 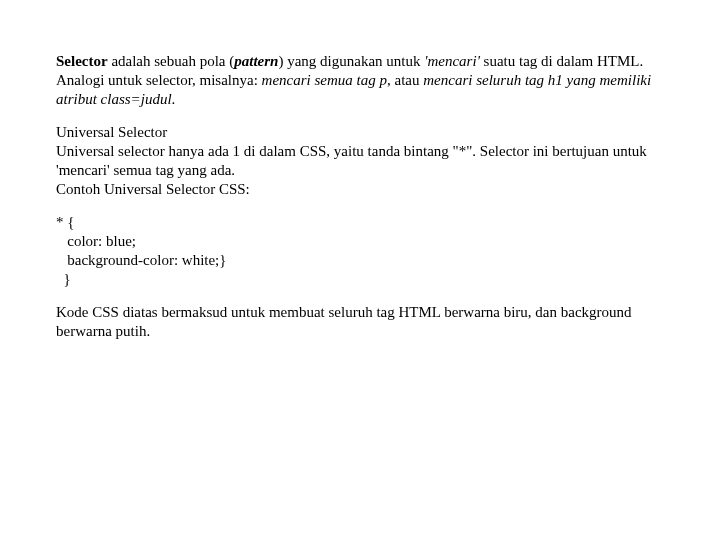 I want to click on code-line-1: * {, so click(x=65, y=222).